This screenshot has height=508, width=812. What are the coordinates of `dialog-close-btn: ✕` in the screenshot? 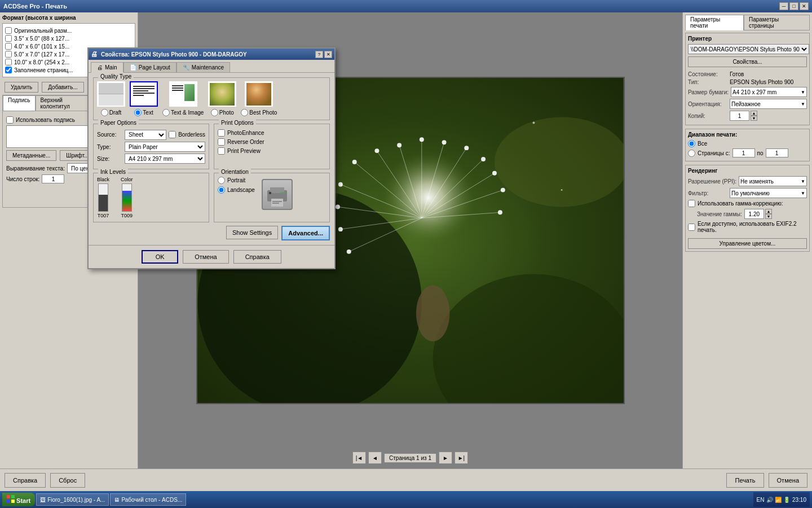 It's located at (328, 54).